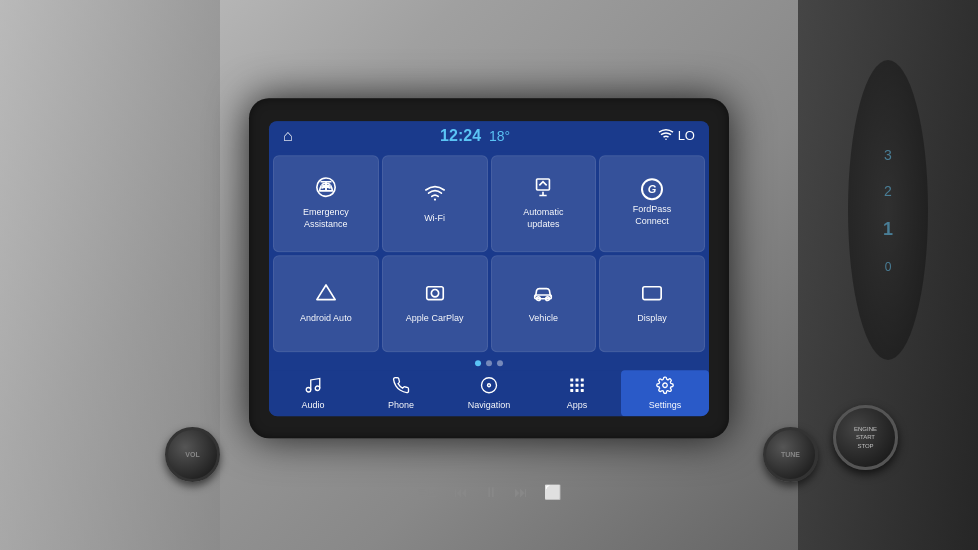 This screenshot has height=550, width=978. I want to click on vehicle-label: Vehicle, so click(544, 319).